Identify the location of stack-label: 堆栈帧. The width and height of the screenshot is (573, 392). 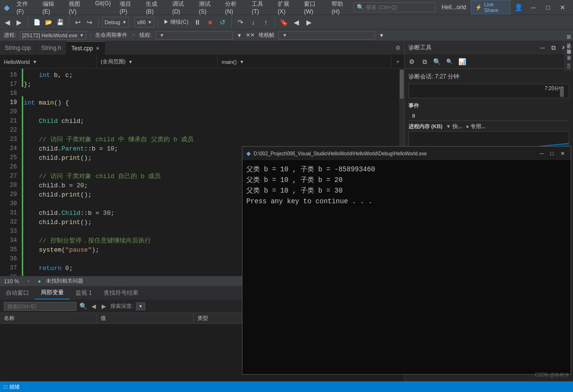
(266, 35).